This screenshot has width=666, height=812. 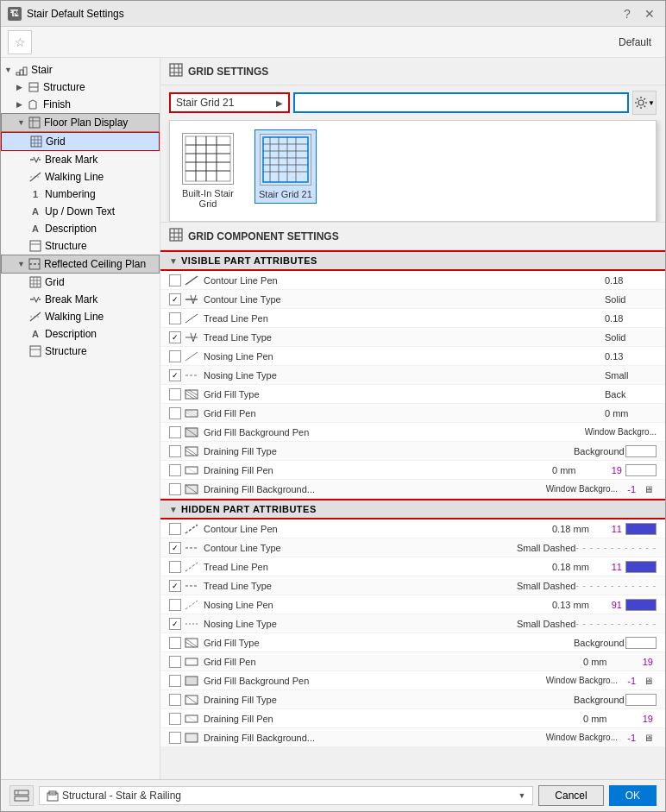 I want to click on draining-bg-monitor: 🖥, so click(x=648, y=489).